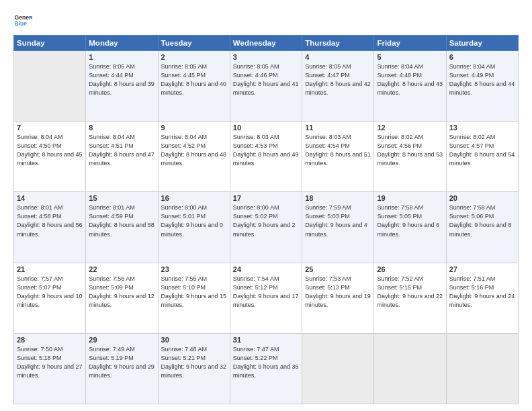 The width and height of the screenshot is (532, 411). Describe the element at coordinates (122, 157) in the screenshot. I see `calendar-cell: 8Sunrise: 8:04 AMSunset: 4:51 PMDaylight…` at that location.